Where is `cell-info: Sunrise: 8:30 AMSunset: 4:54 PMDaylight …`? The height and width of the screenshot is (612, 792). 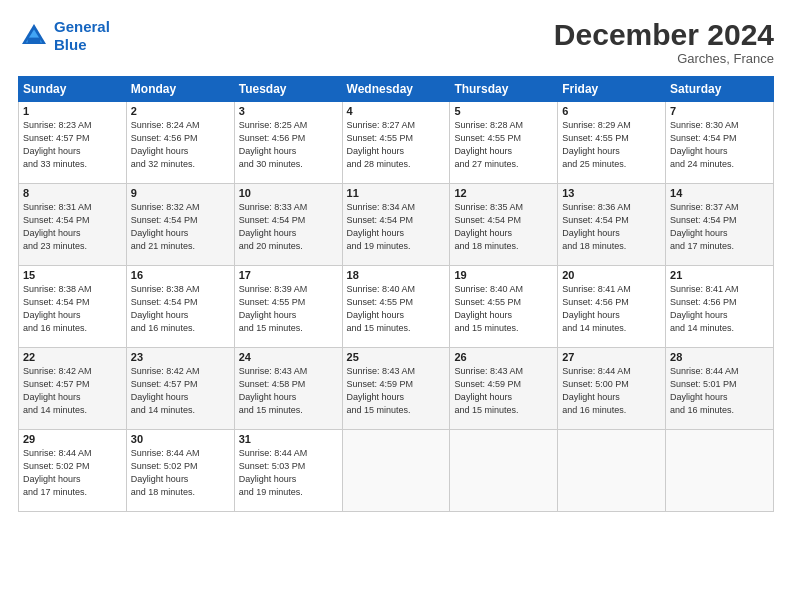 cell-info: Sunrise: 8:30 AMSunset: 4:54 PMDaylight … is located at coordinates (704, 144).